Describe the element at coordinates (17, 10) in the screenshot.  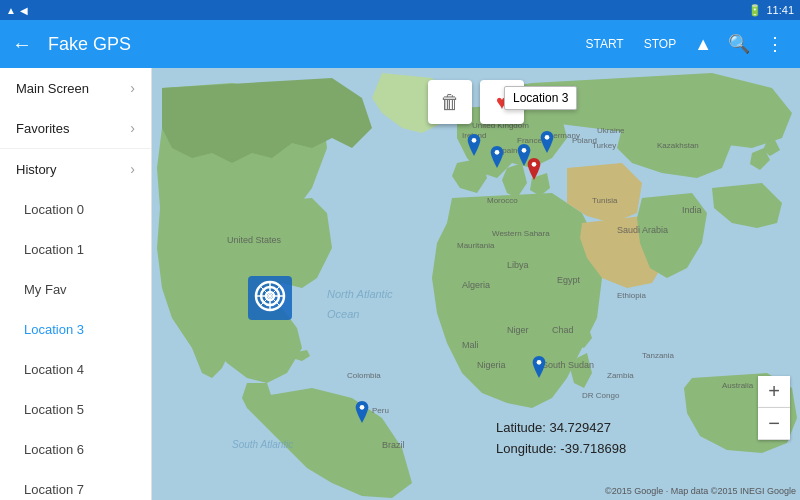
I see `status-bar-left: ▲ ◀` at that location.